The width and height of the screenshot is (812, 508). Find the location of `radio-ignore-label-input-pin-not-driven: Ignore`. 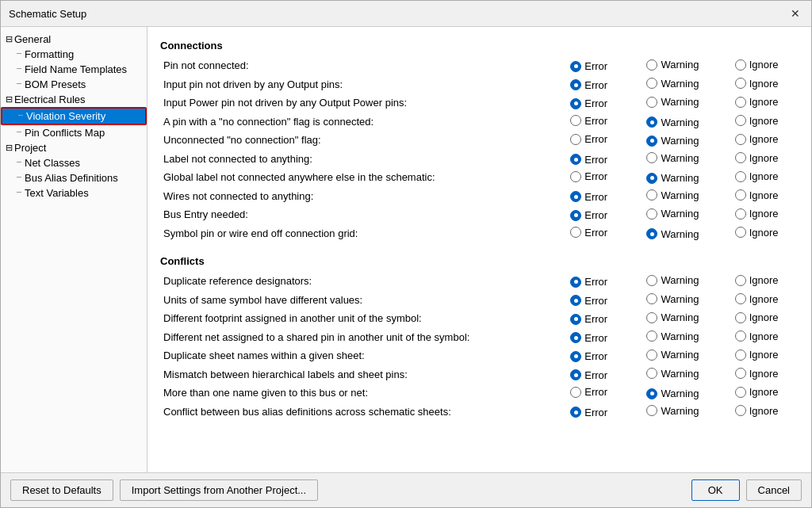

radio-ignore-label-input-pin-not-driven: Ignore is located at coordinates (756, 84).